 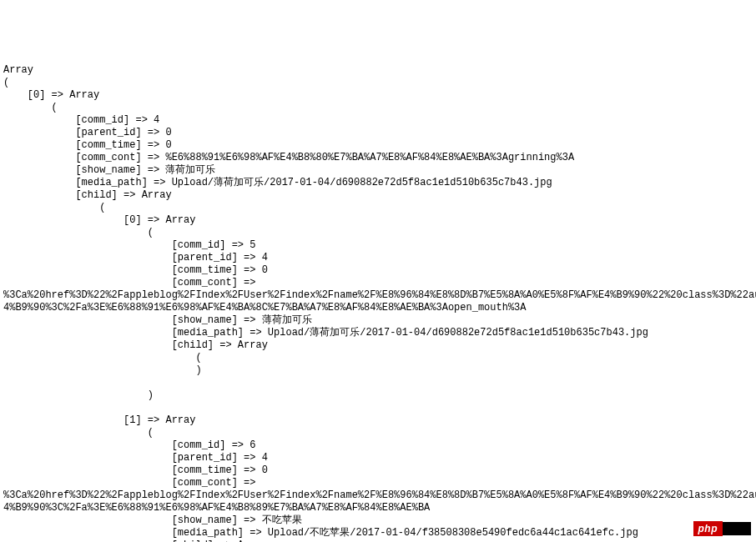 What do you see at coordinates (129, 245) in the screenshot?
I see `line: [comm_id] => 5` at bounding box center [129, 245].